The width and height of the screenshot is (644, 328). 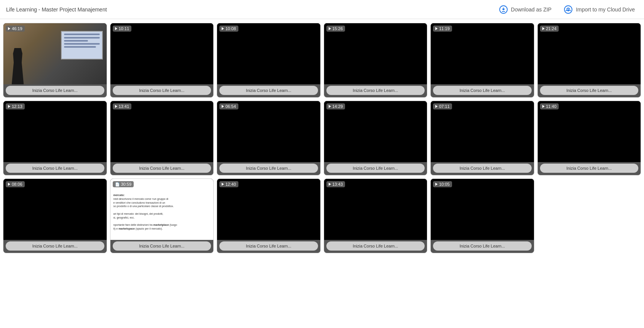 I want to click on duration-badge: 07:11, so click(x=443, y=106).